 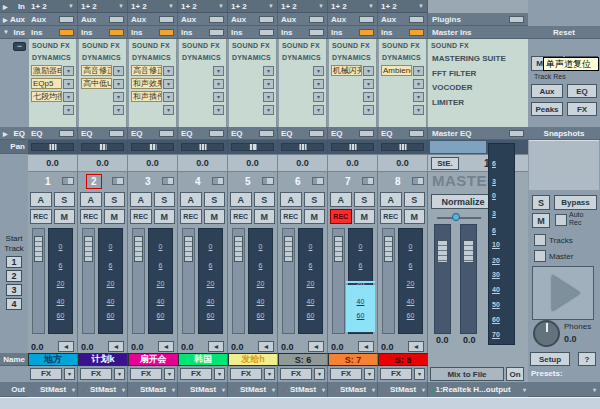 What do you see at coordinates (550, 359) in the screenshot?
I see `setup-button: Setup` at bounding box center [550, 359].